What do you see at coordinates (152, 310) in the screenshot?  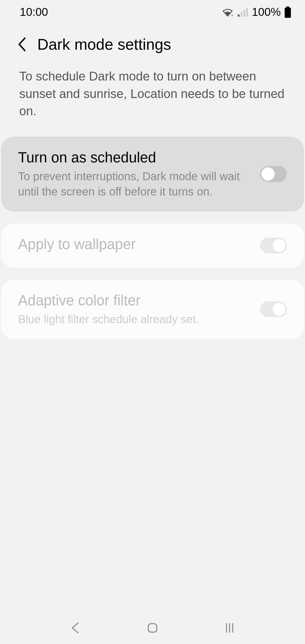 I see `setting-adaptive-filter: Adaptive color filter Blue light filter …` at bounding box center [152, 310].